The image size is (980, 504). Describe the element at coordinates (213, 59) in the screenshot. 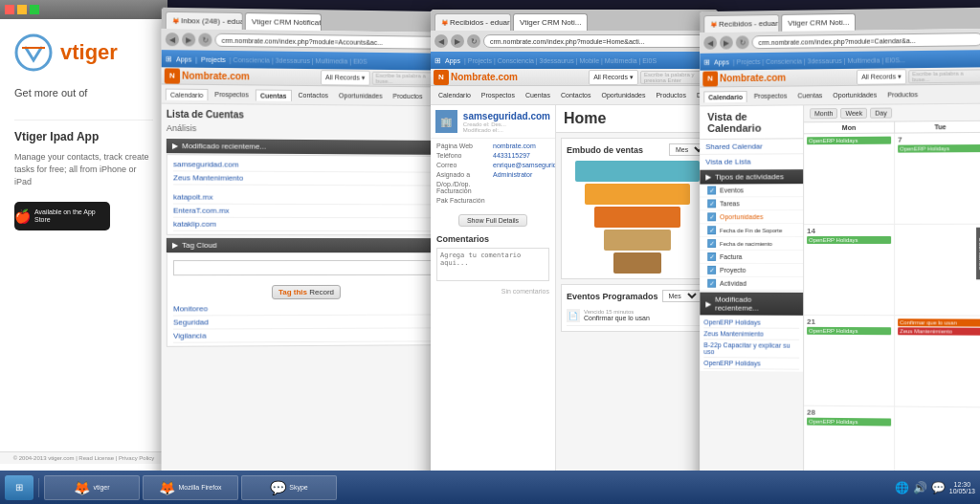

I see `projects-item: Projects` at that location.